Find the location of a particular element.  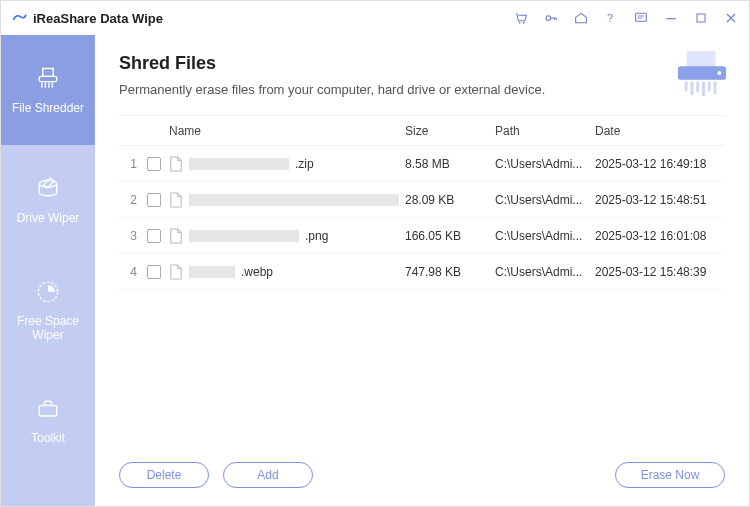

file-suffix: .webp is located at coordinates (257, 272).